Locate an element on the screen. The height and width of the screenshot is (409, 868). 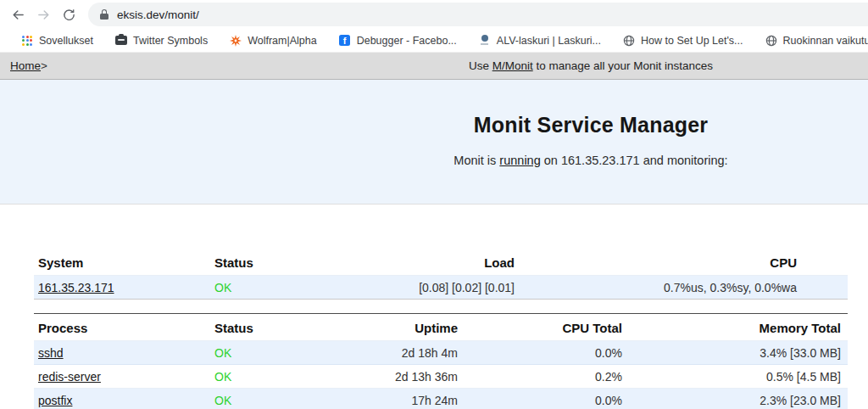
cpu-total-value: 0.2% is located at coordinates (609, 377).